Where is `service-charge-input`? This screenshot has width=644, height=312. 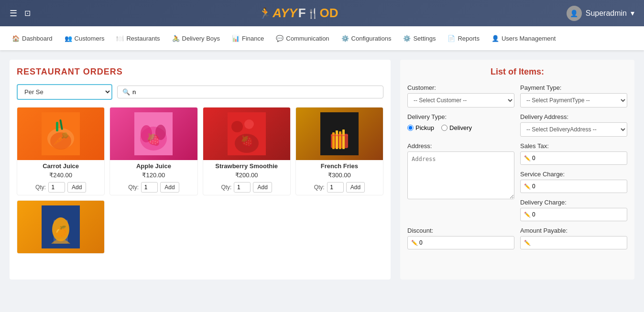
service-charge-input is located at coordinates (574, 186).